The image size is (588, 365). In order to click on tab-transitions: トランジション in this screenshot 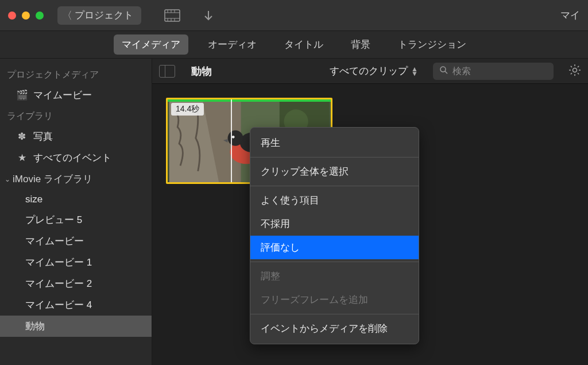, I will do `click(432, 45)`.